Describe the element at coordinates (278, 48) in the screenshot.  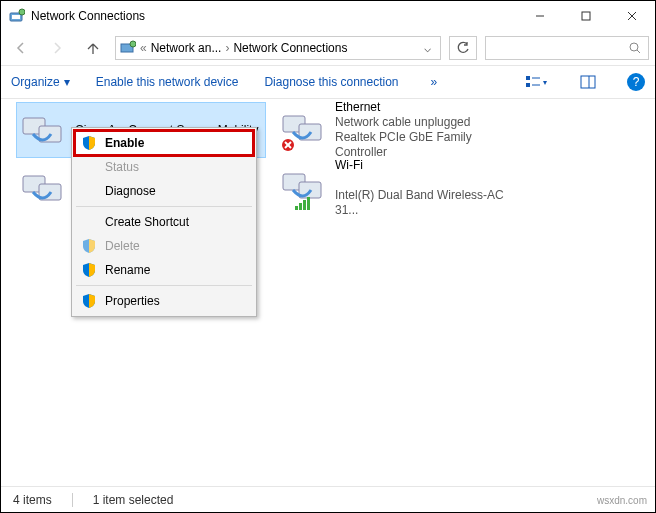
I see `breadcrumb: « Network an... › Network Connections ⌵` at that location.